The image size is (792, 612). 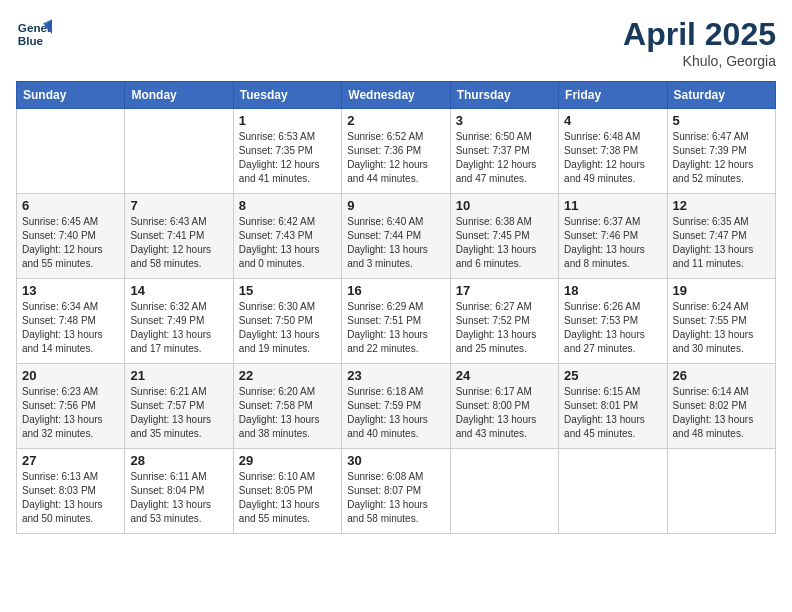 I want to click on calendar-cell: 18Sunrise: 6:26 AMSunset: 7:53 PMDayligh…, so click(x=613, y=322).